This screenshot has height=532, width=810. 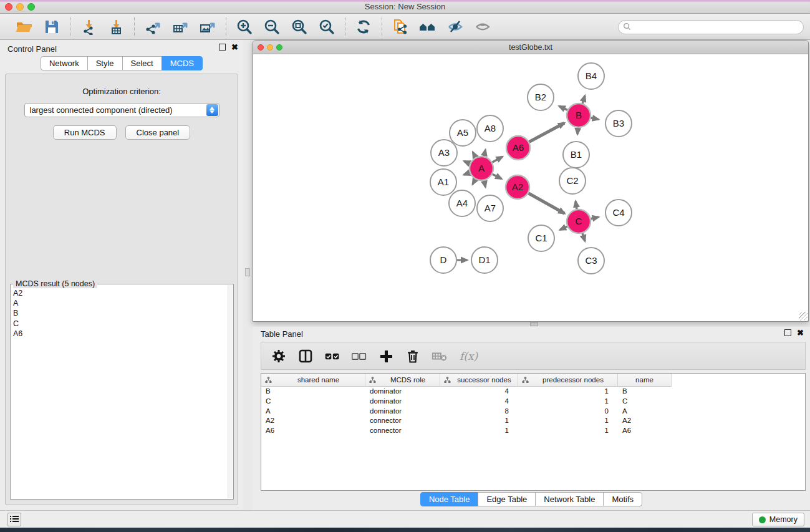 I want to click on mcds-result-list: A2ABCA6, so click(x=120, y=393).